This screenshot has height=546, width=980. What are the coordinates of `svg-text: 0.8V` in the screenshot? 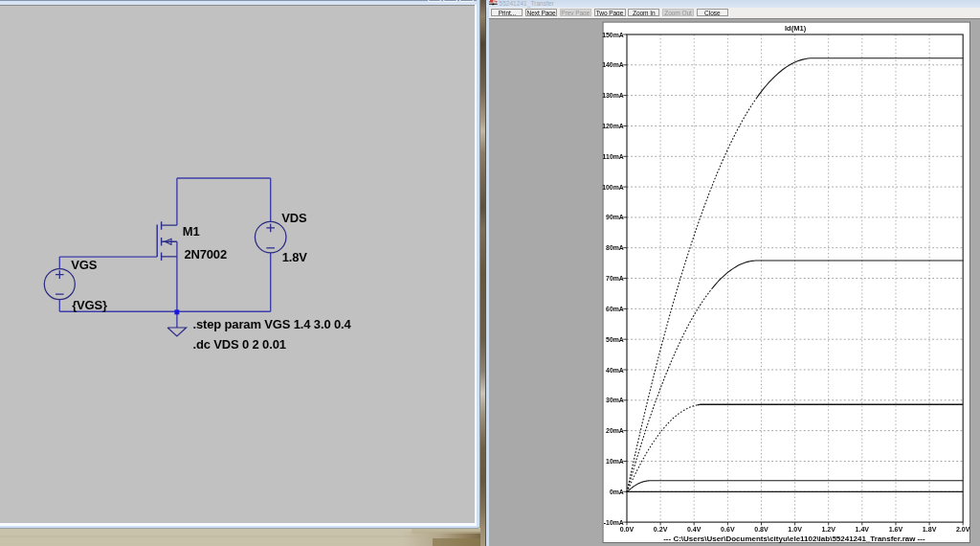 It's located at (762, 531).